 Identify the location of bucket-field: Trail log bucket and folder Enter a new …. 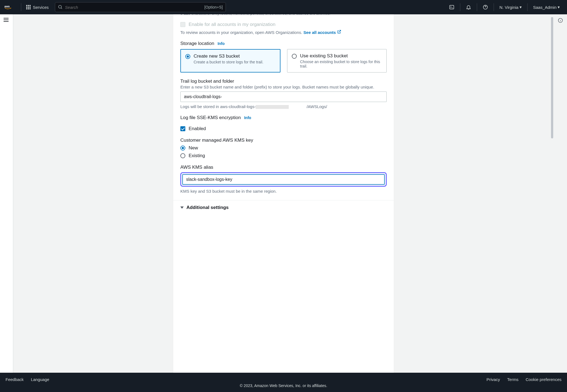
(284, 94).